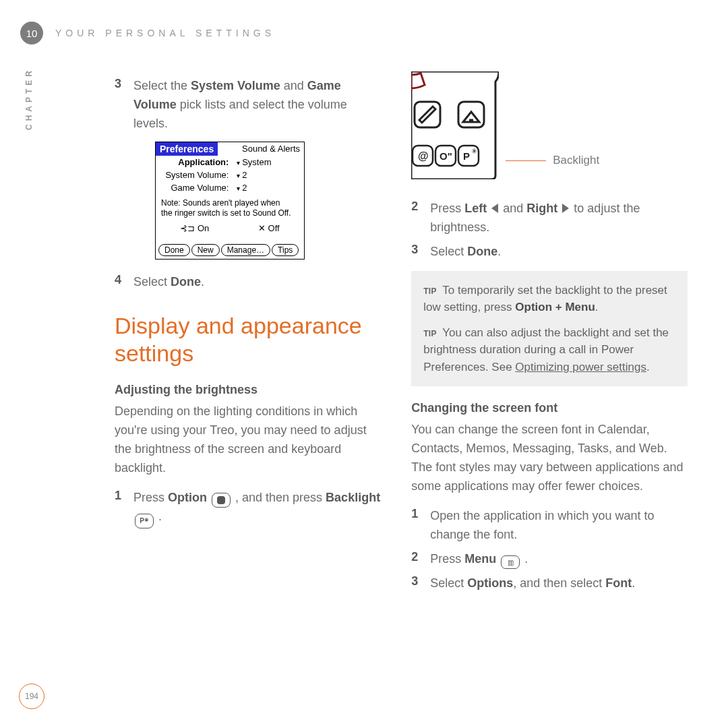  Describe the element at coordinates (576, 160) in the screenshot. I see `backlight-callout: Backlight` at that location.